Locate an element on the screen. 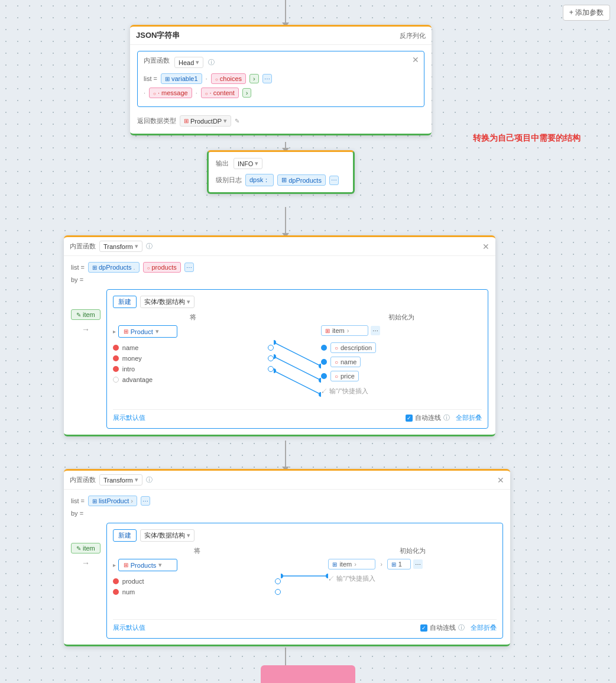  t1-init-title: 初始化为 is located at coordinates (401, 317).